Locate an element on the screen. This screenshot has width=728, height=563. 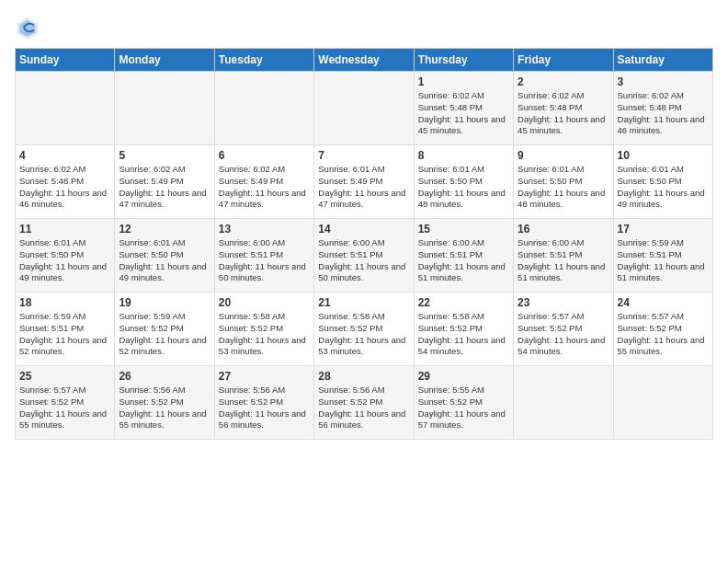
calendar-cell: 17Sunrise: 5:59 AM Sunset: 5:51 PM Dayli… is located at coordinates (663, 256).